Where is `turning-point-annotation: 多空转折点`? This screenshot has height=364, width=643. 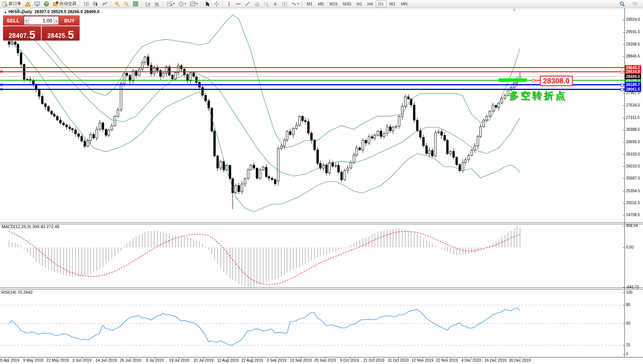 turning-point-annotation: 多空转折点 is located at coordinates (538, 96).